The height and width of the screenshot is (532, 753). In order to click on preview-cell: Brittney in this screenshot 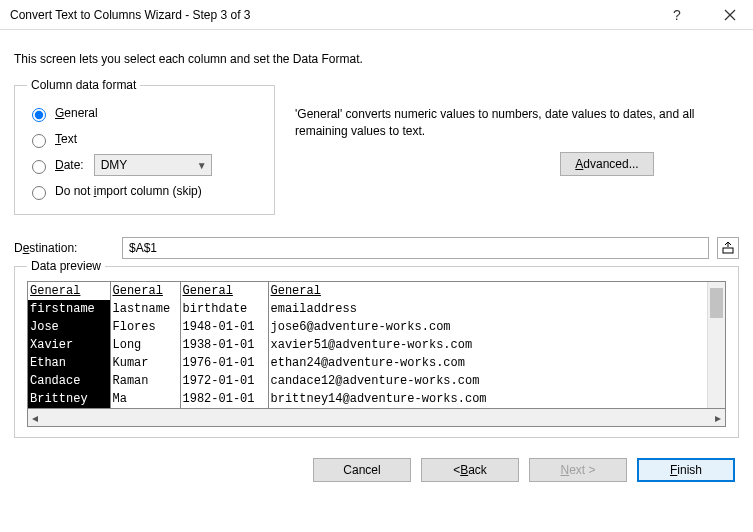, I will do `click(69, 399)`.